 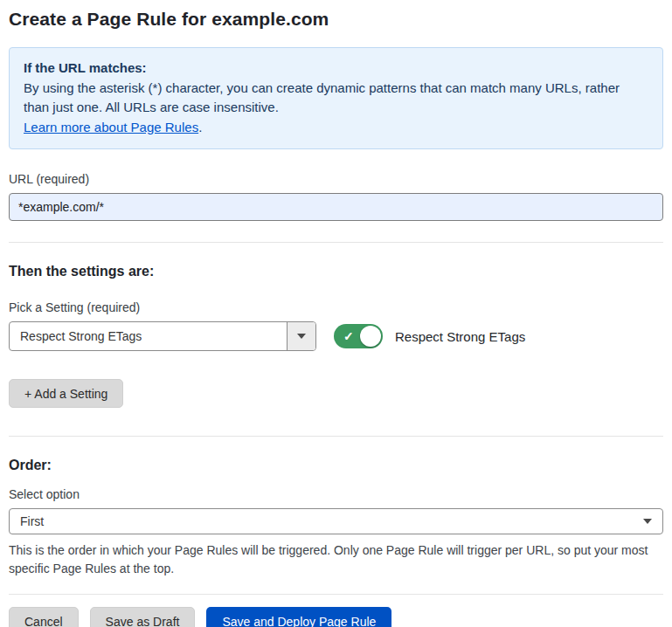 What do you see at coordinates (143, 617) in the screenshot?
I see `save-draft-button: Save as Draft` at bounding box center [143, 617].